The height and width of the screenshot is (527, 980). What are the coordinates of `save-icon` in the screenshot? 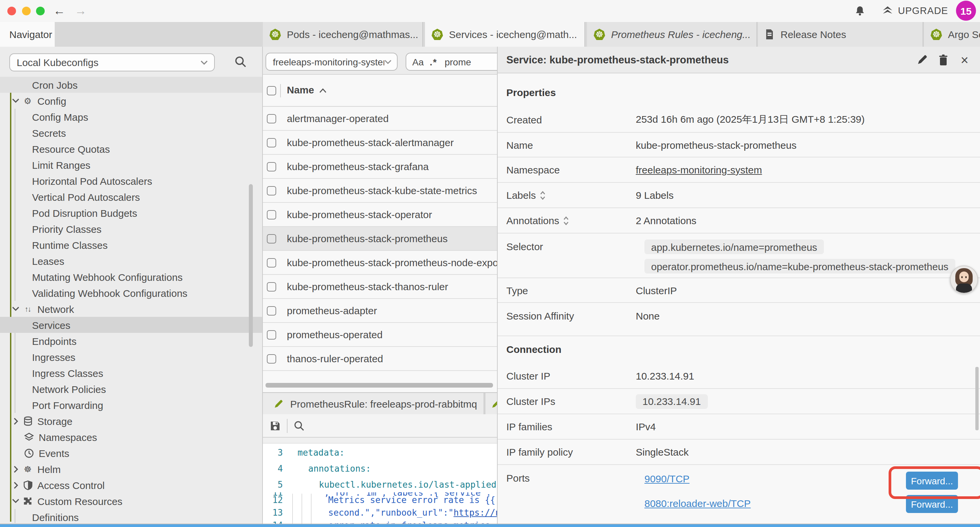 It's located at (275, 426).